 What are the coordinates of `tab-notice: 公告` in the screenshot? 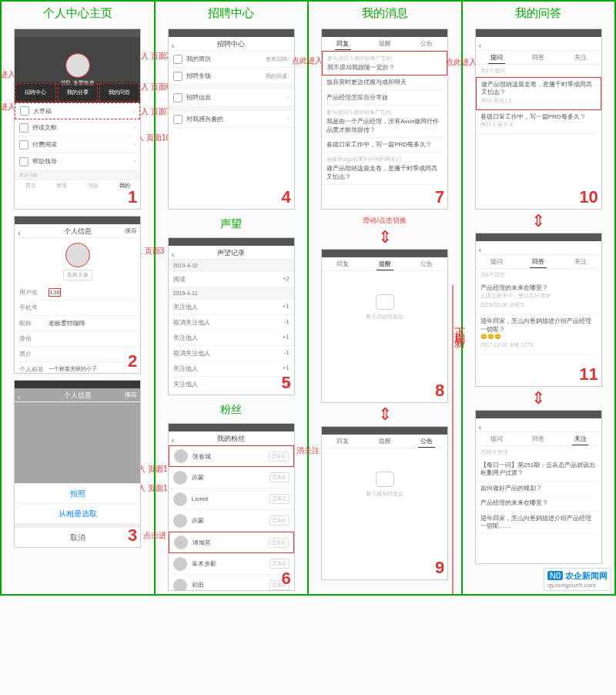 It's located at (427, 43).